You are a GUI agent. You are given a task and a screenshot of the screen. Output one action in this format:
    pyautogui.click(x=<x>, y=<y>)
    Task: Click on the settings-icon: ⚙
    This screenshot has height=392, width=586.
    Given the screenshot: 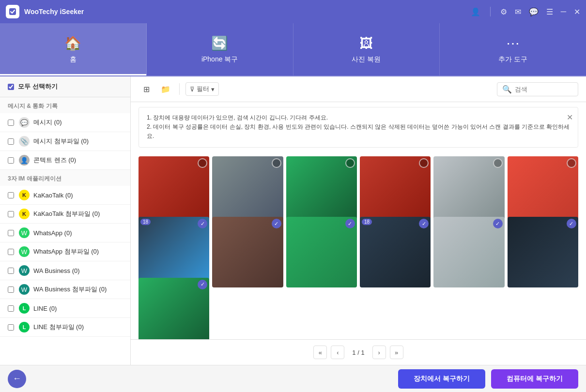 What is the action you would take?
    pyautogui.click(x=504, y=12)
    